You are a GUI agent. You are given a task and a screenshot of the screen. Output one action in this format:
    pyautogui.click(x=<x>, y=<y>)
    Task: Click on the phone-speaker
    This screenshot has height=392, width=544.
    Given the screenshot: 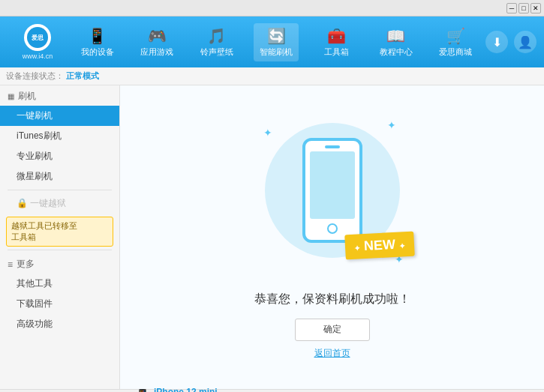 What is the action you would take?
    pyautogui.click(x=332, y=147)
    